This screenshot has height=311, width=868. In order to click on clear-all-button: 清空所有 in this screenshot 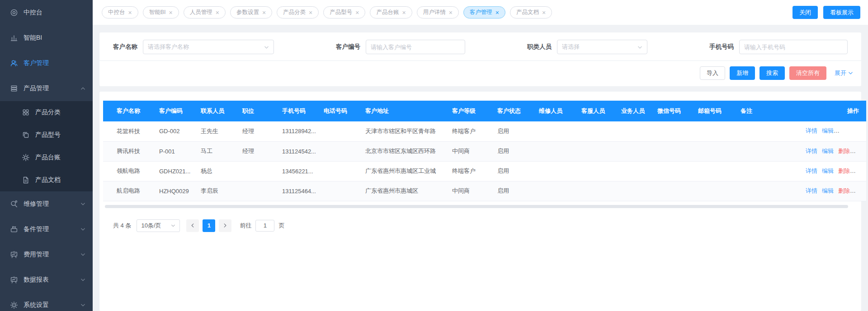, I will do `click(808, 73)`.